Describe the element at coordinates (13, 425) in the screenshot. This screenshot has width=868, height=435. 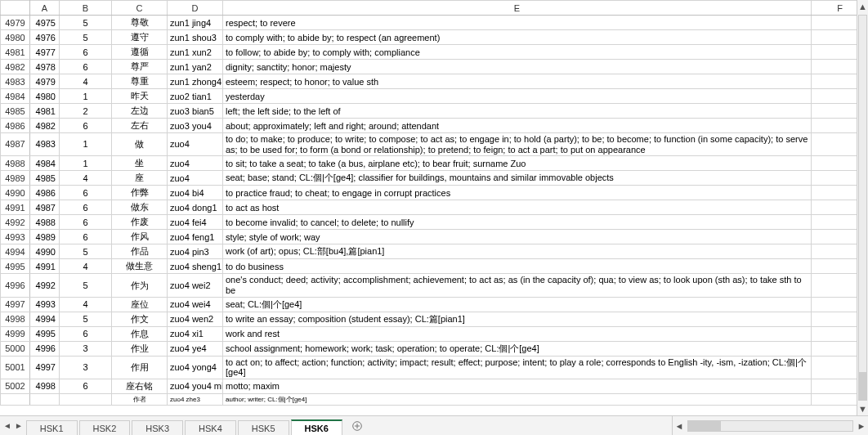
I see `tab-scroll-controls: ◄ ►` at that location.